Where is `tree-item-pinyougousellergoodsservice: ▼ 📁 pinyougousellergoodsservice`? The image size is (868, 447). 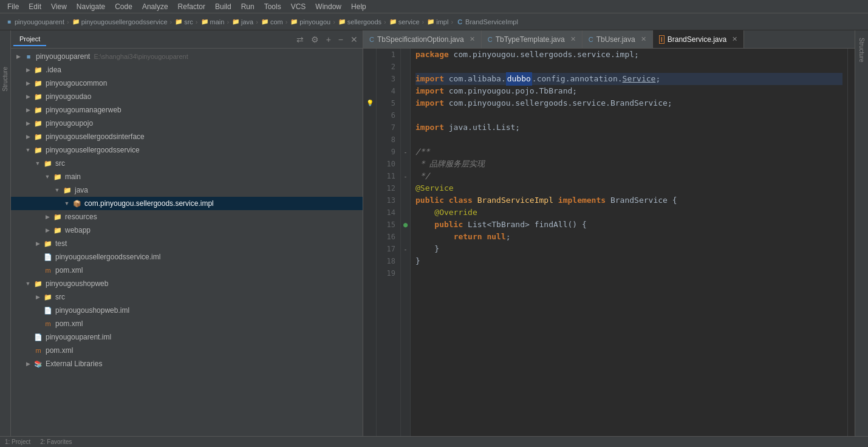
tree-item-pinyougousellergoodsservice: ▼ 📁 pinyougousellergoodsservice is located at coordinates (187, 150).